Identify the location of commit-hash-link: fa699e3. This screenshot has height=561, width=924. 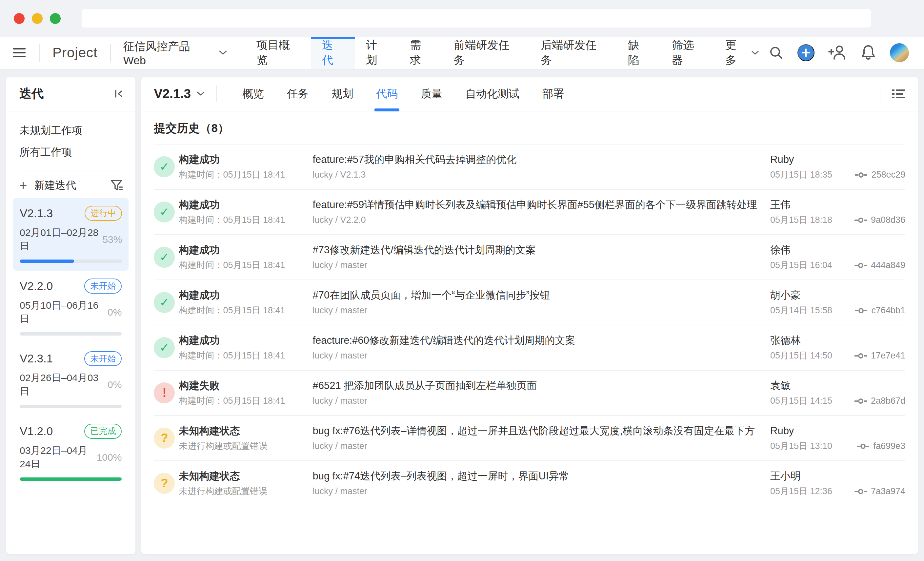
(881, 446).